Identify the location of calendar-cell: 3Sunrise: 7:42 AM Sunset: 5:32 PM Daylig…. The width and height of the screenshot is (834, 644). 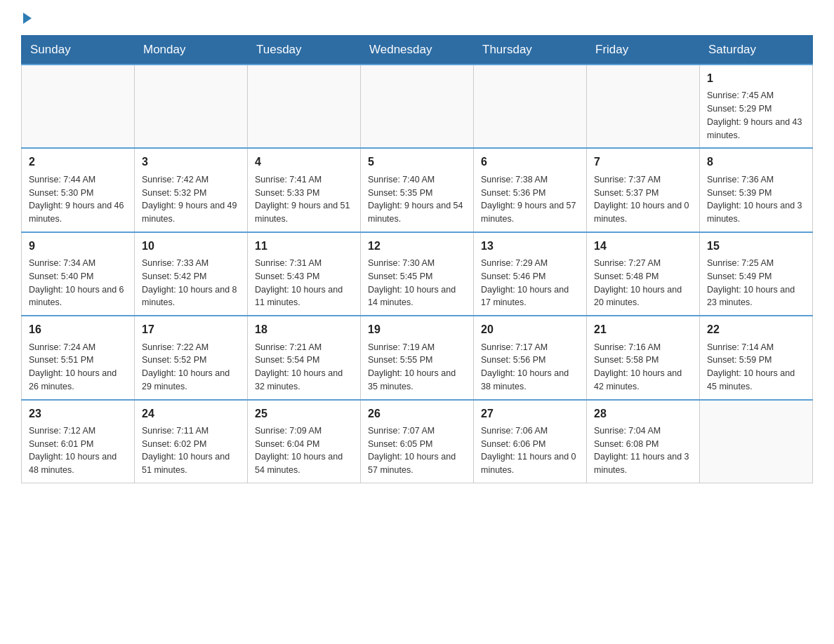
(191, 189).